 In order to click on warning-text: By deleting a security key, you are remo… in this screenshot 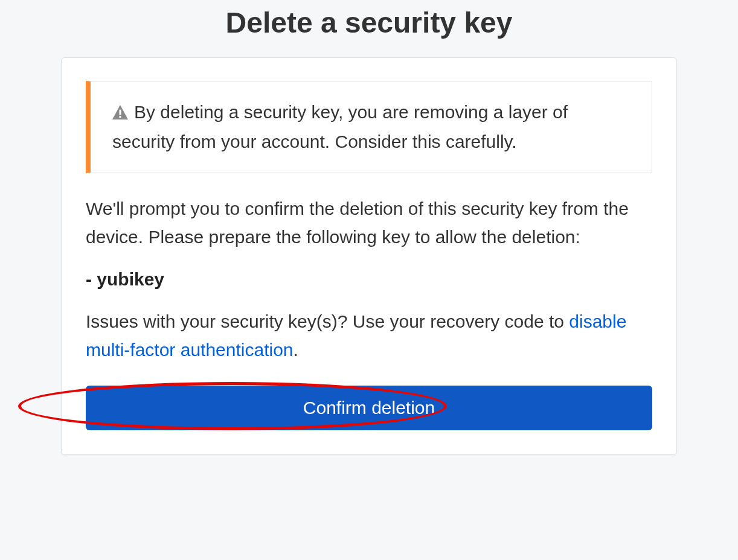, I will do `click(371, 127)`.